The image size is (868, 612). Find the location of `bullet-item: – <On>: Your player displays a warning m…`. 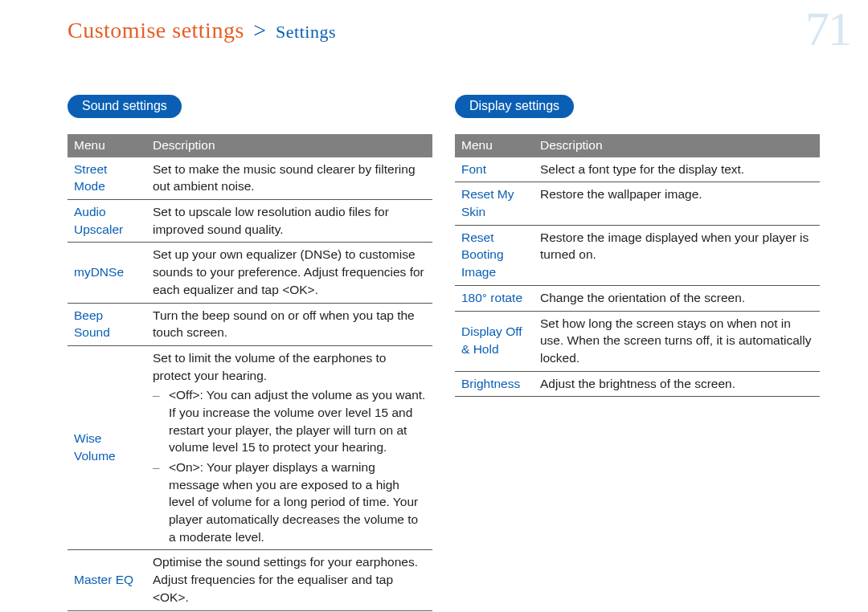

bullet-item: – <On>: Your player displays a warning m… is located at coordinates (289, 502).